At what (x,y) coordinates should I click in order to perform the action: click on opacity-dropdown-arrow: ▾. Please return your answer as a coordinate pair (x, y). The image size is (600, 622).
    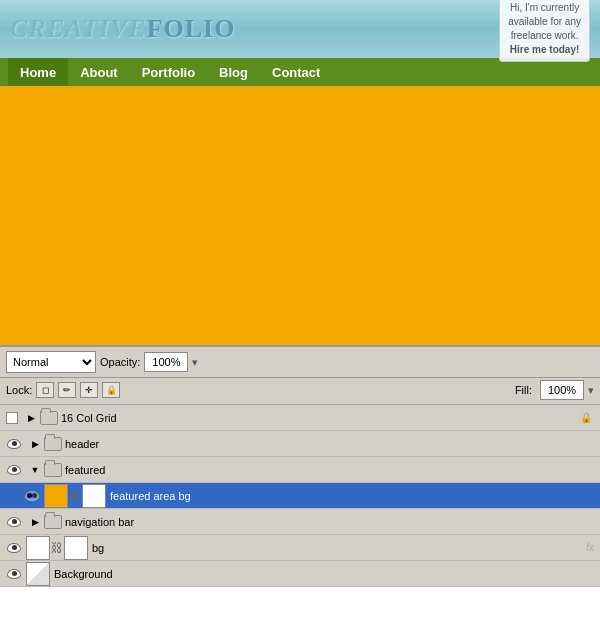
    Looking at the image, I should click on (195, 362).